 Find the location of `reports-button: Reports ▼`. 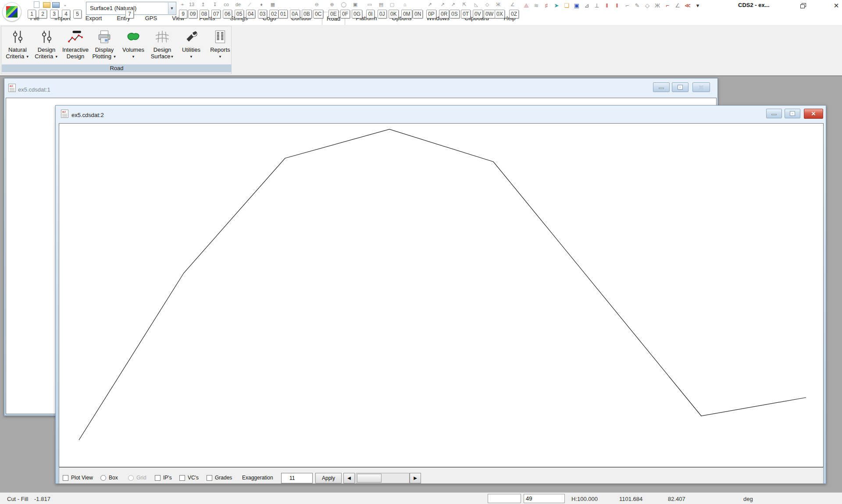

reports-button: Reports ▼ is located at coordinates (220, 44).